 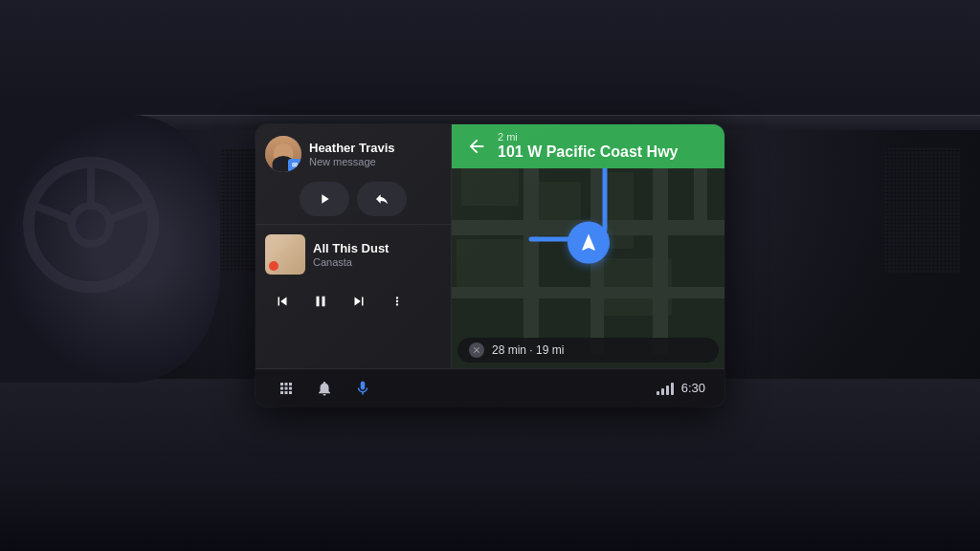 I want to click on music-info-row: All This Dust Canasta, so click(x=353, y=254).